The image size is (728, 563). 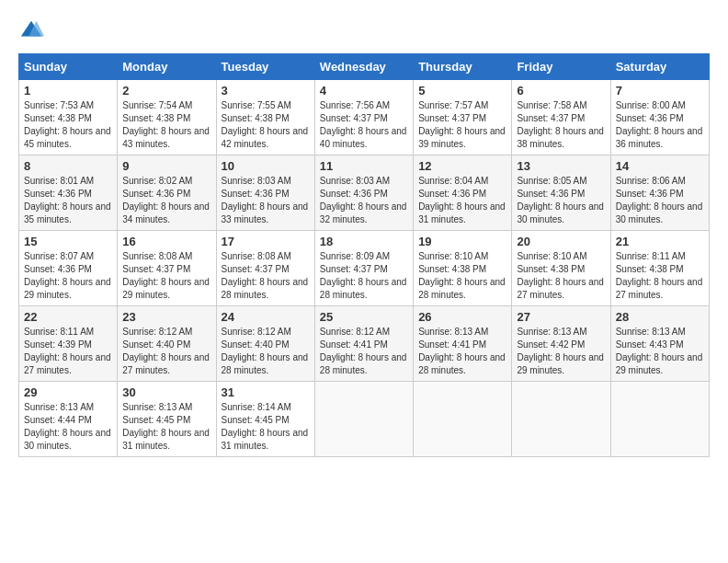 What do you see at coordinates (561, 67) in the screenshot?
I see `weekday-header-friday: Friday` at bounding box center [561, 67].